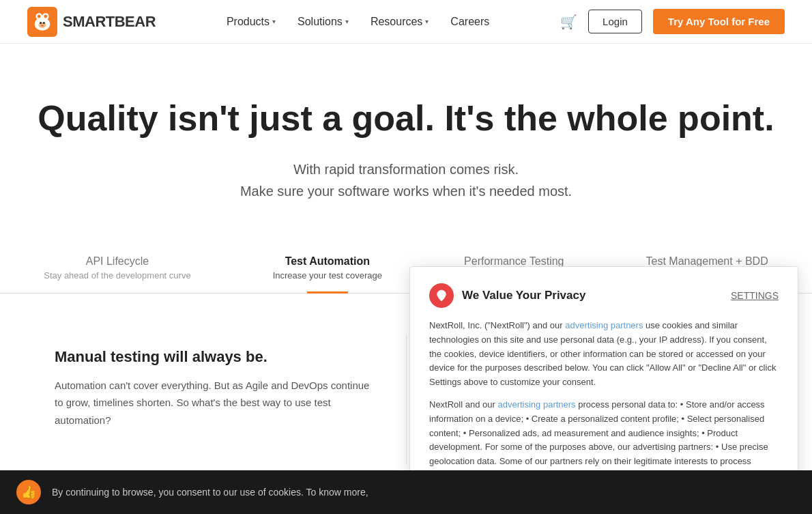 This screenshot has width=812, height=514. What do you see at coordinates (274, 22) in the screenshot?
I see `products-chevron-icon: ▾` at bounding box center [274, 22].